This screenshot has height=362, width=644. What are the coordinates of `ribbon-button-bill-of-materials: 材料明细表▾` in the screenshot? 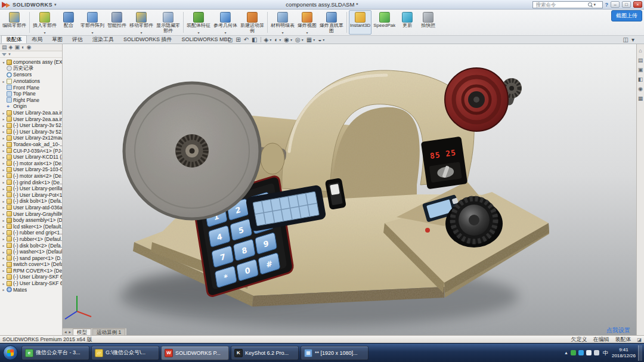 It's located at (283, 23).